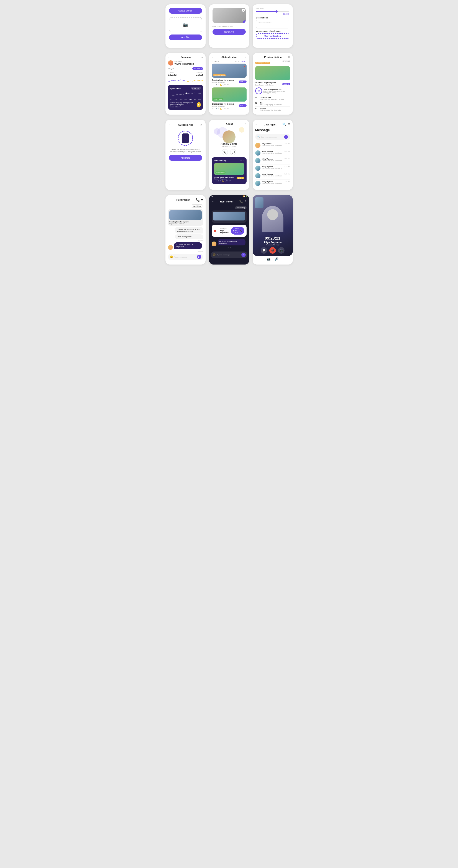  What do you see at coordinates (198, 200) in the screenshot?
I see `call-icon-hoyt: 📞` at bounding box center [198, 200].